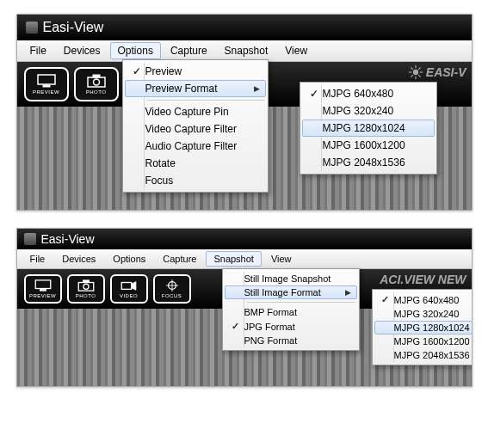 The height and width of the screenshot is (448, 488). What do you see at coordinates (423, 279) in the screenshot?
I see `brand-label: ACI.VIEW NEW` at bounding box center [423, 279].